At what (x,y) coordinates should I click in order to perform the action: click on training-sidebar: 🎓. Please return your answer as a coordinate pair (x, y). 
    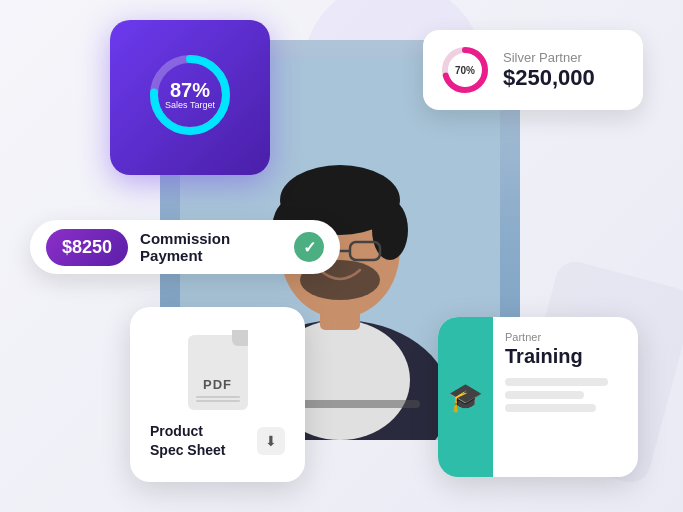
    Looking at the image, I should click on (466, 397).